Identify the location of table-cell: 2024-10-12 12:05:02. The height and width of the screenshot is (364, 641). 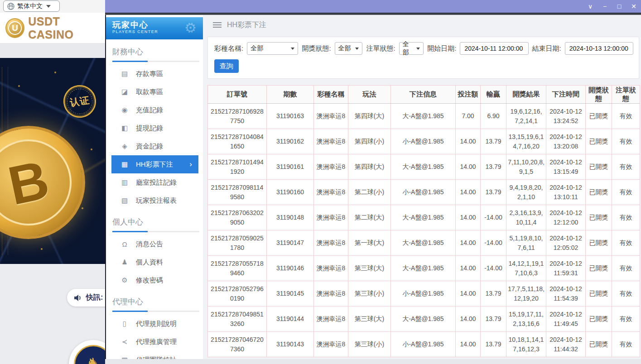
(566, 243).